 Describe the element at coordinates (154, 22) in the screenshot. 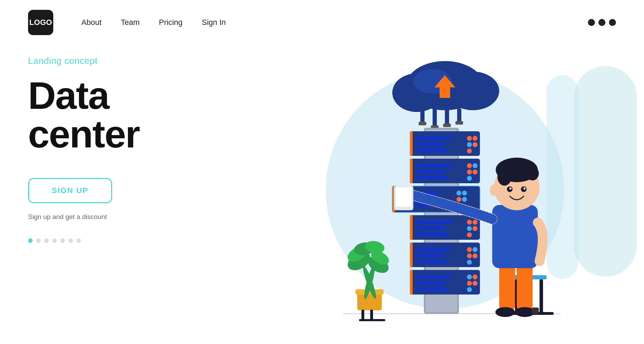

I see `nav-links: About Team Pricing Sign In` at that location.